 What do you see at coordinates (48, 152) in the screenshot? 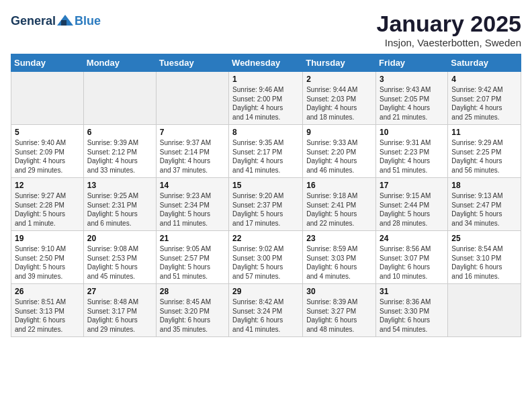
I see `calendar-day-5: 5Sunrise: 9:40 AM Sunset: 2:09 PM Daylig…` at bounding box center [48, 152].